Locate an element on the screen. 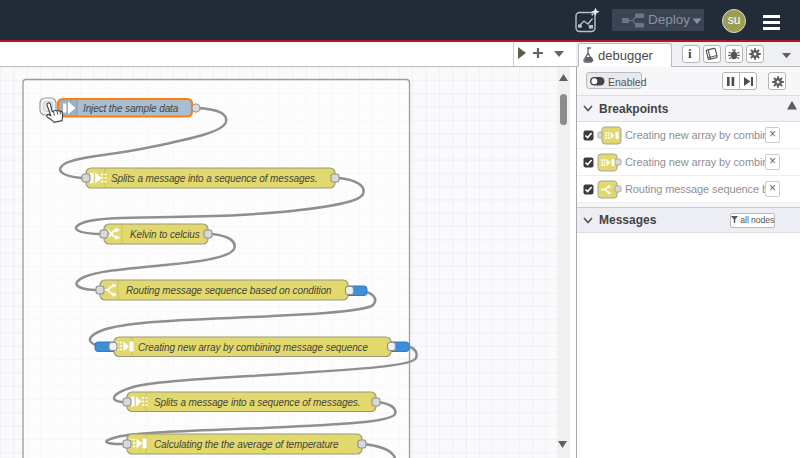 The height and width of the screenshot is (458, 800). svg-text: Inject the sample data is located at coordinates (131, 108).